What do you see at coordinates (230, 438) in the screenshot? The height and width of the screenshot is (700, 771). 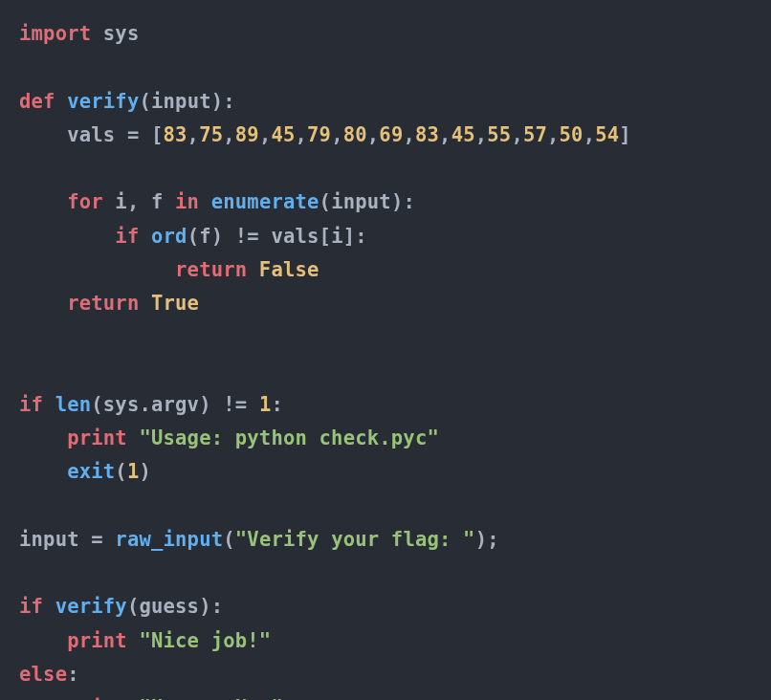 I see `code-line: print "Usage: python check.pyc"` at bounding box center [230, 438].